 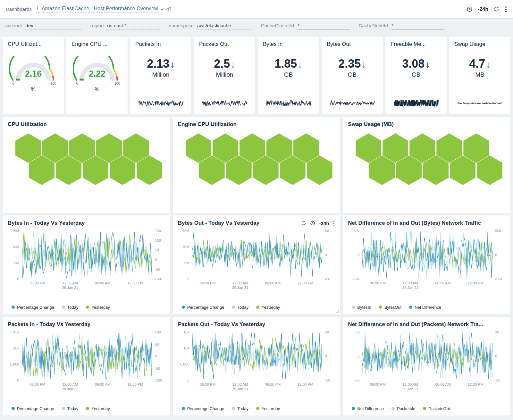 I want to click on stat-value: 2.5↓, so click(x=224, y=64).